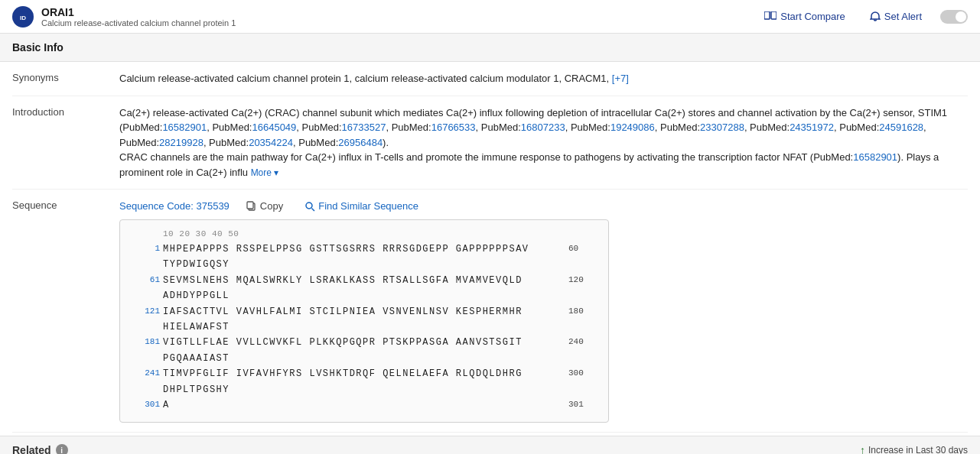 This screenshot has width=980, height=454. What do you see at coordinates (23, 17) in the screenshot?
I see `logo-icon: ID` at bounding box center [23, 17].